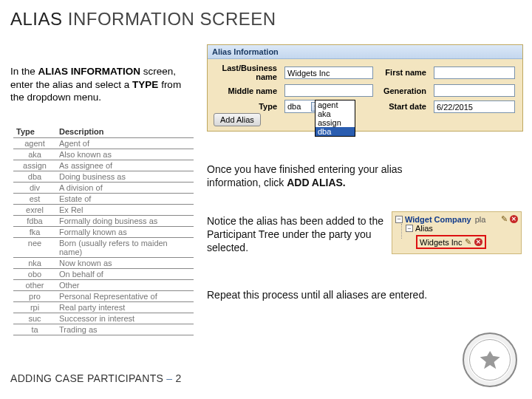 This screenshot has height=399, width=532. What do you see at coordinates (35, 307) in the screenshot?
I see `cell-type: rpi` at bounding box center [35, 307].